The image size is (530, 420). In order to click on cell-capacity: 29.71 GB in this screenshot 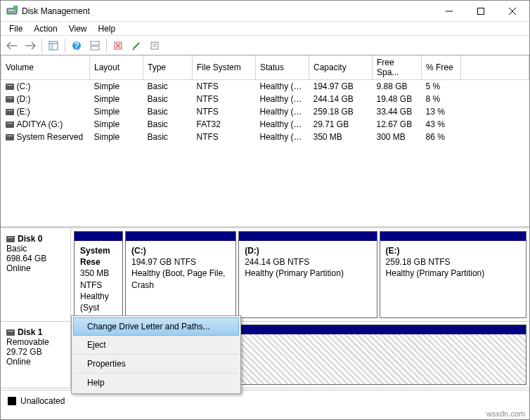, I will do `click(341, 124)`.